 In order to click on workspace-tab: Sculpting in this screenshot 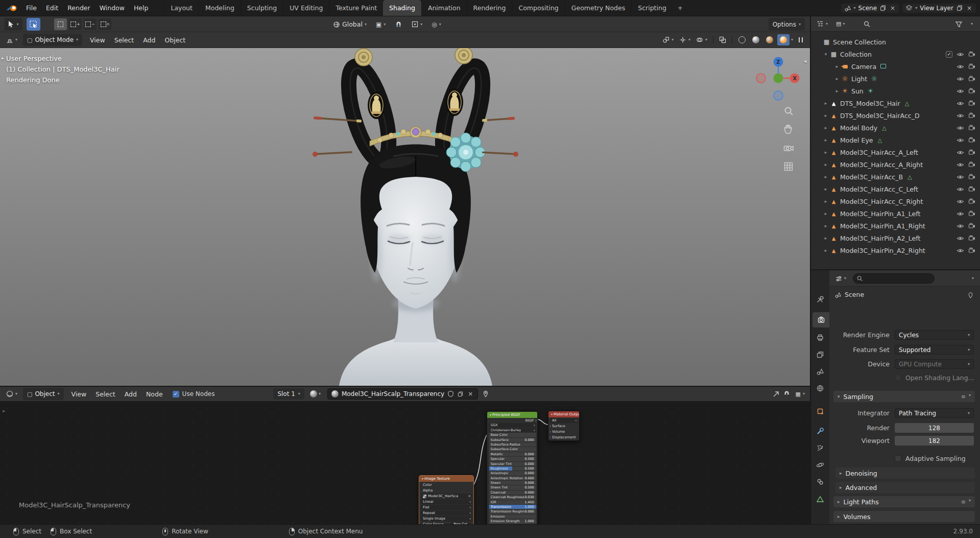, I will do `click(261, 8)`.